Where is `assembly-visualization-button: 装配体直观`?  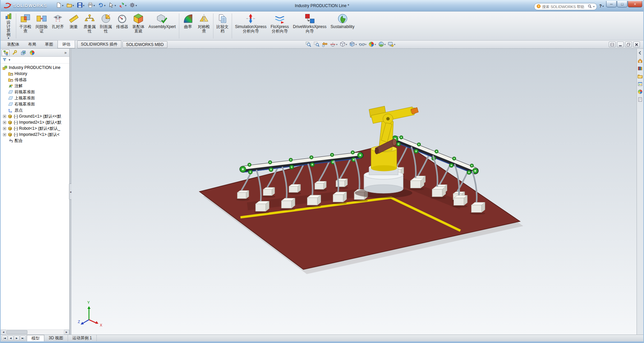 assembly-visualization-button: 装配体直观 is located at coordinates (138, 26).